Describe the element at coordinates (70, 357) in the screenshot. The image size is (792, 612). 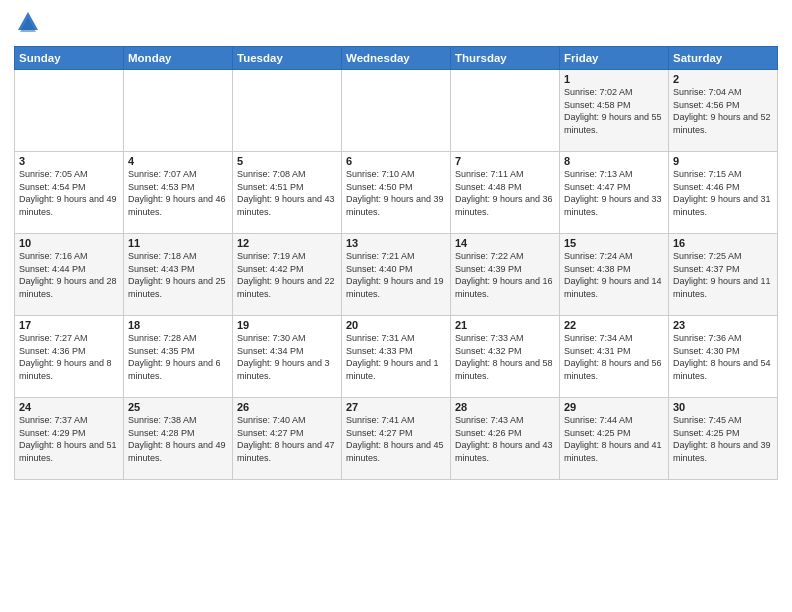
I see `day-cell: 17Sunrise: 7:27 AM Sunset: 4:36 PM Dayli…` at that location.